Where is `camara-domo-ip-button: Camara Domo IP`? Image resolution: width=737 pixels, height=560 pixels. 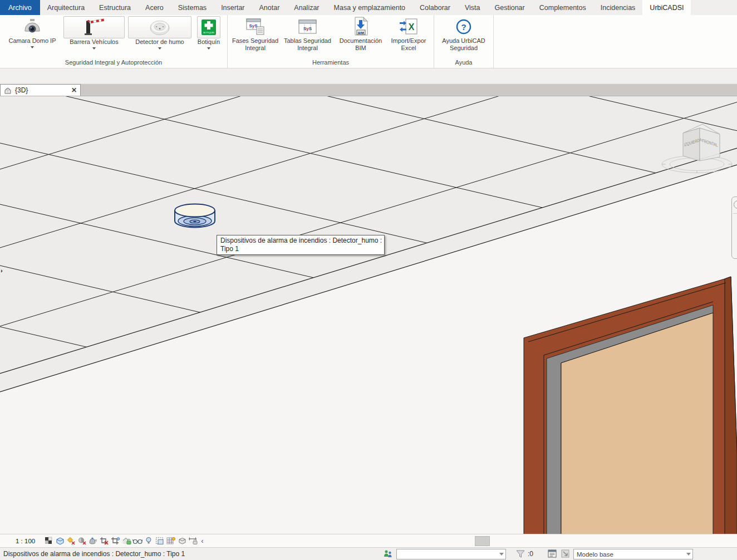 camara-domo-ip-button: Camara Domo IP is located at coordinates (32, 32).